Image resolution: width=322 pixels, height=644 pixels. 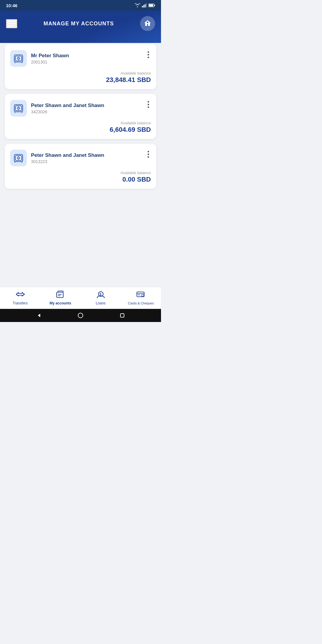 What do you see at coordinates (57, 108) in the screenshot?
I see `card-left-2: Peter Shawn and Janet Shawn 3423026` at bounding box center [57, 108].